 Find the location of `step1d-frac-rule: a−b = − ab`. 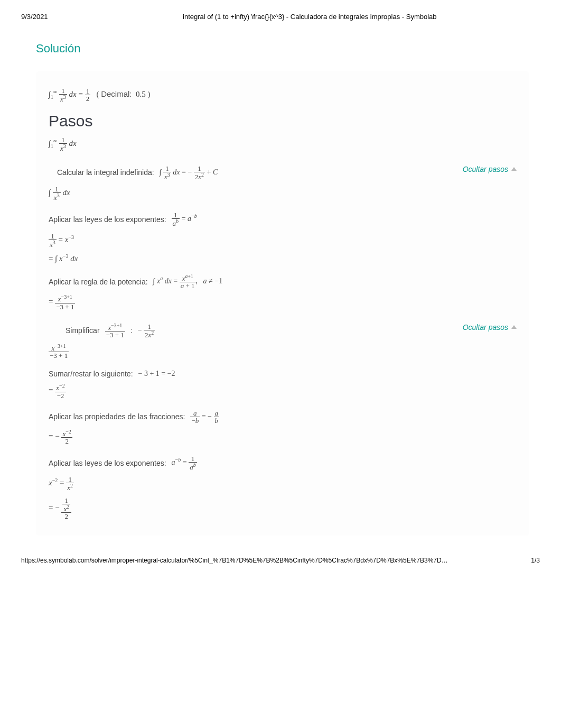

step1d-frac-rule: a−b = − ab is located at coordinates (205, 417).